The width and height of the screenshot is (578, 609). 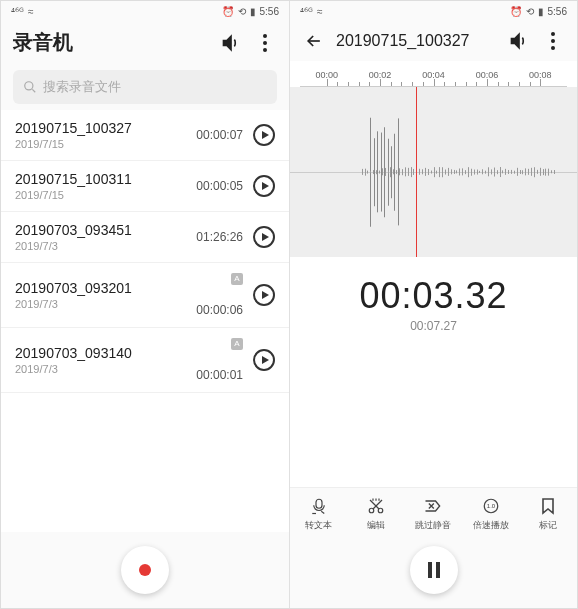 What do you see at coordinates (434, 74) in the screenshot?
I see `time-ruler-wrap: 00:0000:0200:0400:0600:08` at bounding box center [434, 74].